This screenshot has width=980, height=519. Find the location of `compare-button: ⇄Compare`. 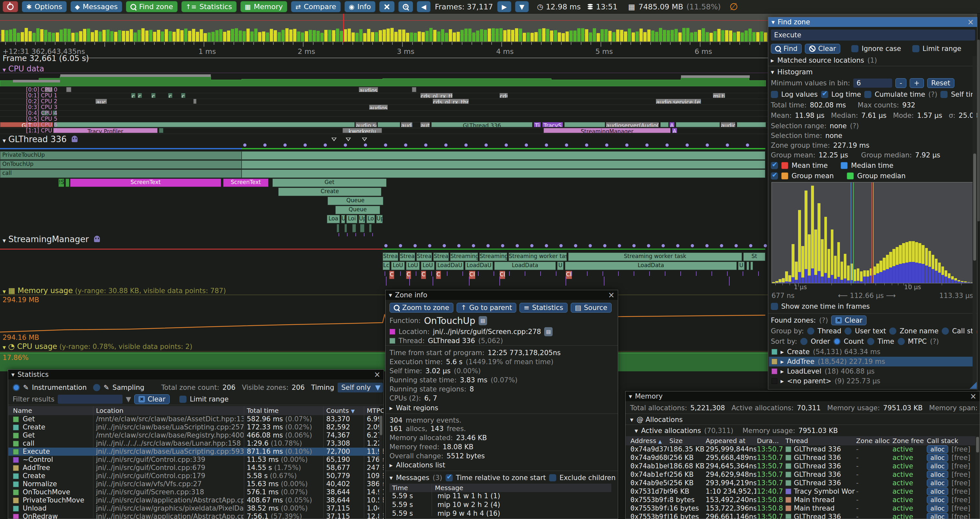

compare-button: ⇄Compare is located at coordinates (316, 7).